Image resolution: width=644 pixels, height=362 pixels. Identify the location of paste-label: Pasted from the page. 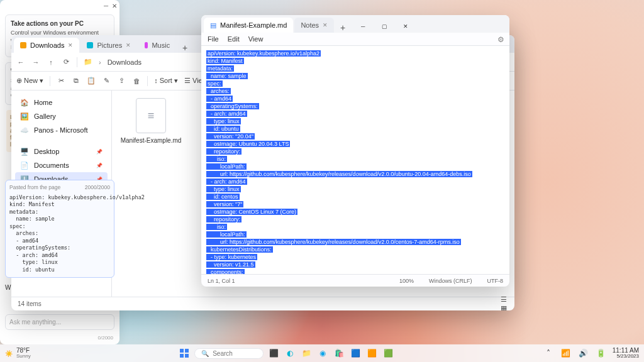
(35, 187).